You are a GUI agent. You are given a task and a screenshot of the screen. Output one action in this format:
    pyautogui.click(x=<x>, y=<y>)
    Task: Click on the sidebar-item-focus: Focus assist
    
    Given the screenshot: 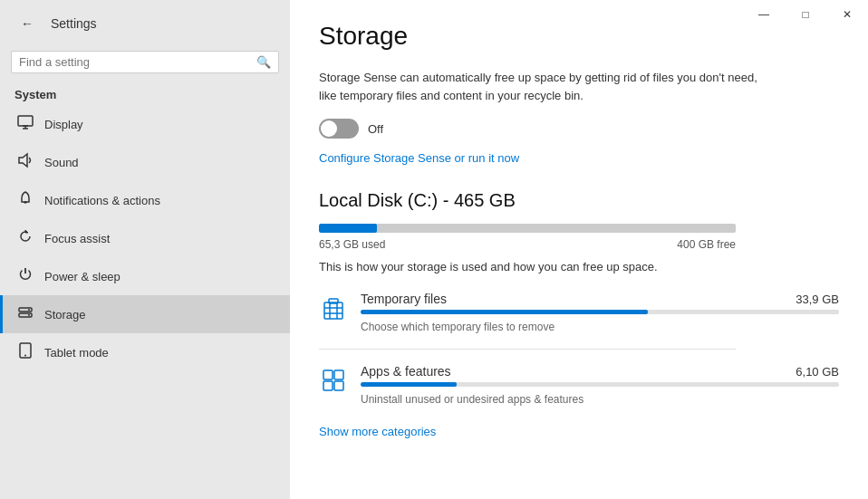 What is the action you would take?
    pyautogui.click(x=145, y=238)
    